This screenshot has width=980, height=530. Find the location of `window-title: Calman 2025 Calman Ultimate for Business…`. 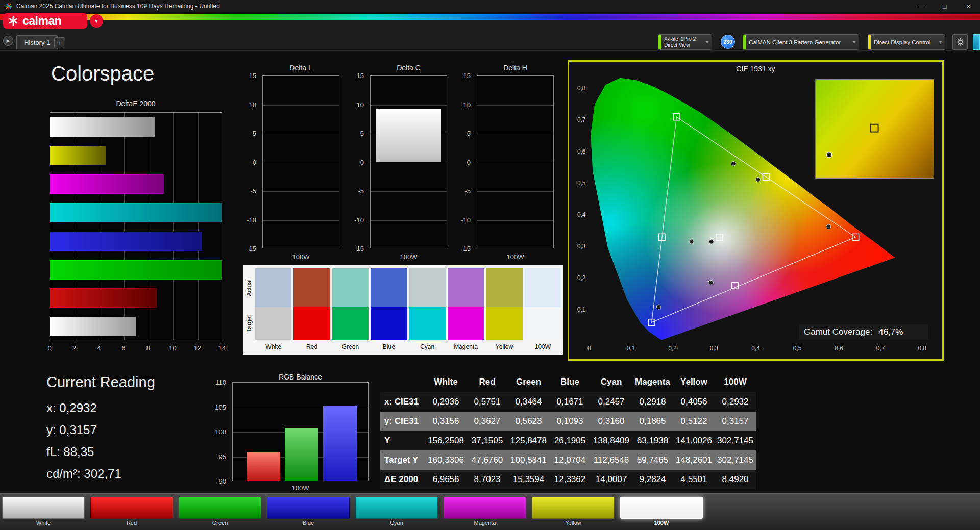

window-title: Calman 2025 Calman Ultimate for Business… is located at coordinates (118, 6).